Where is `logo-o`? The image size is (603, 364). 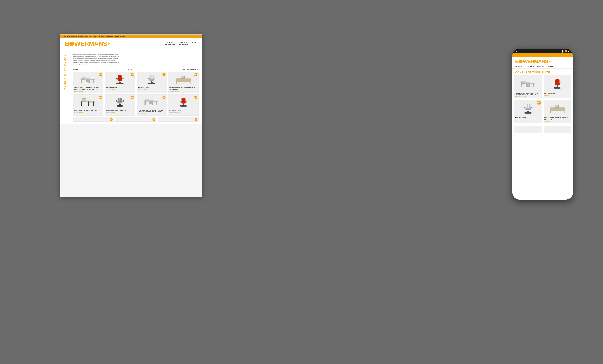 logo-o is located at coordinates (72, 44).